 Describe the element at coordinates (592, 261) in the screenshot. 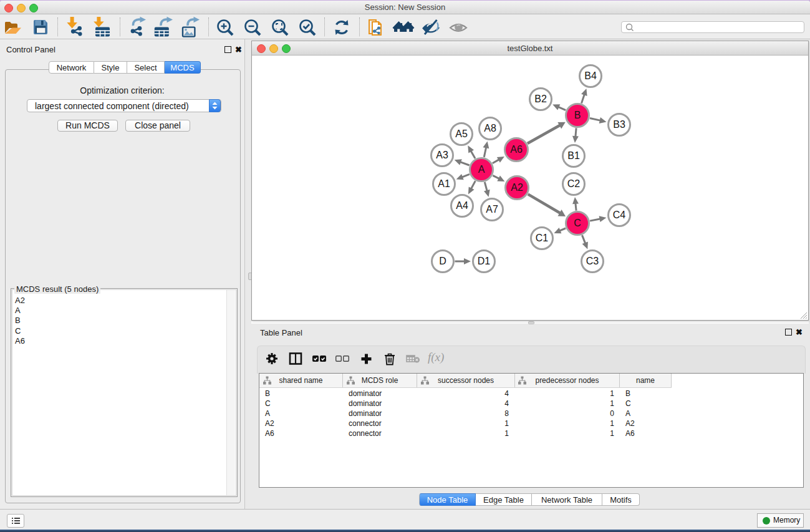

I see `svg-text: C3` at that location.